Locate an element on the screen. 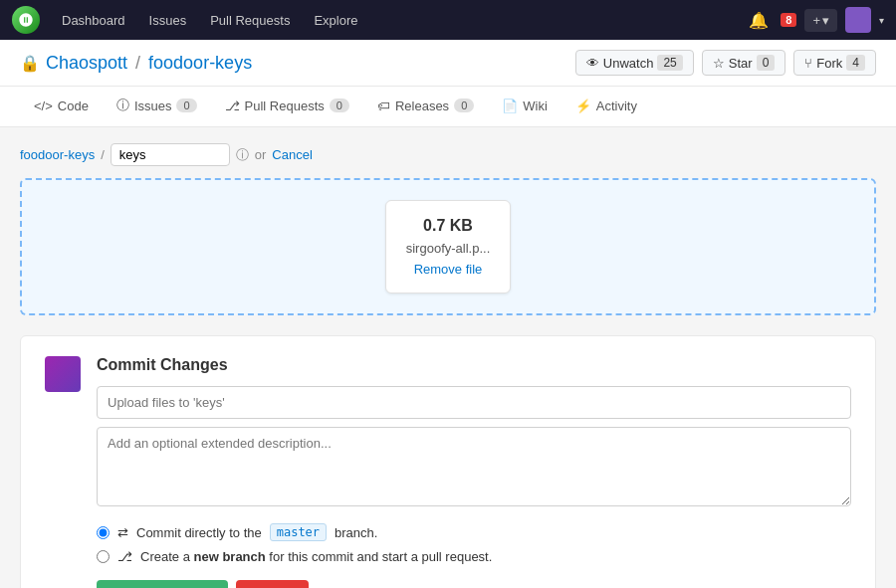 Image resolution: width=896 pixels, height=588 pixels. code-icon: </> is located at coordinates (44, 105).